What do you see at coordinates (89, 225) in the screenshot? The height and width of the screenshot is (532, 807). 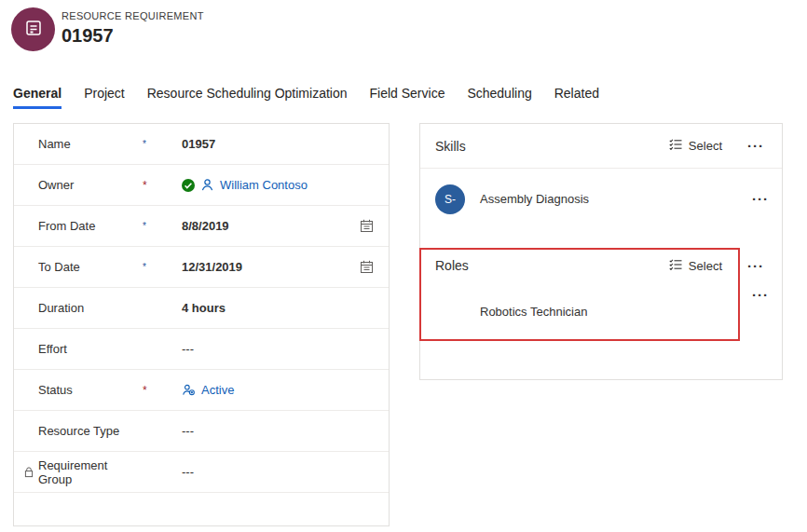 I see `field-label: From Date` at bounding box center [89, 225].